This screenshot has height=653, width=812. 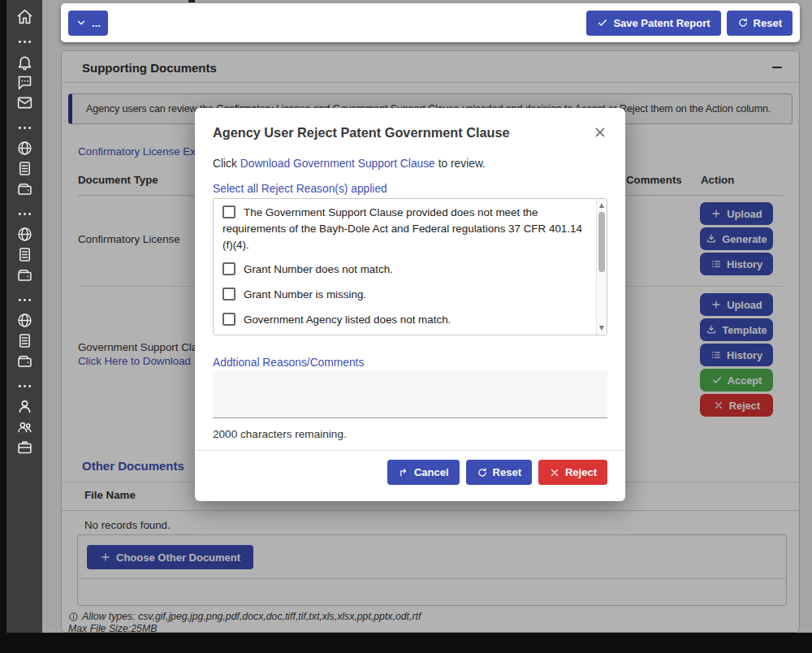 What do you see at coordinates (424, 473) in the screenshot?
I see `cancel-button: Cancel` at bounding box center [424, 473].